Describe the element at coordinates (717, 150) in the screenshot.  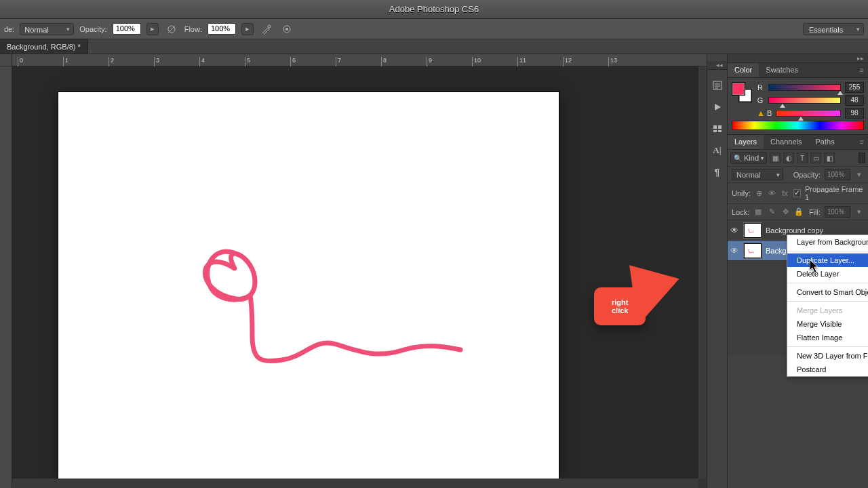
I see `character-icon: A|` at that location.